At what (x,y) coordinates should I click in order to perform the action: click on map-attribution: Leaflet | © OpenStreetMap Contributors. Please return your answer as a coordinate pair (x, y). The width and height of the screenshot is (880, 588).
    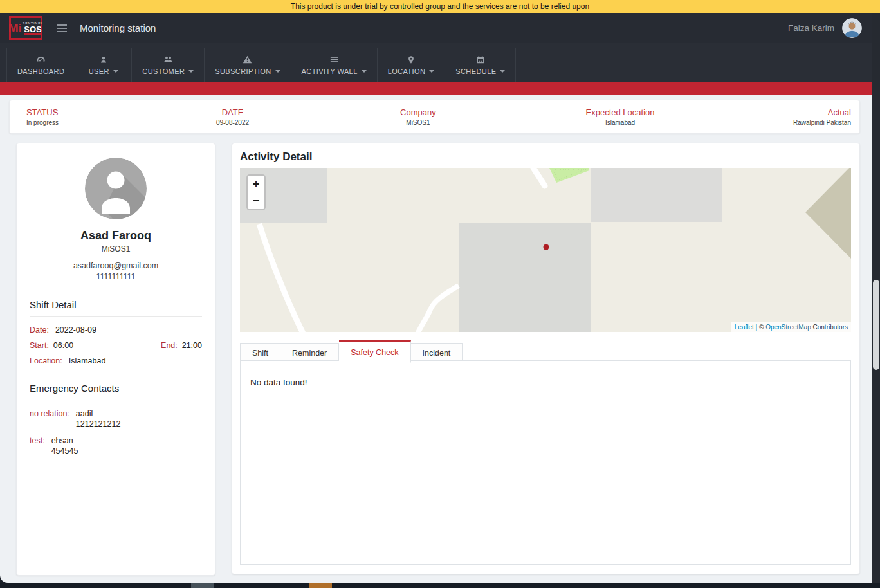
    Looking at the image, I should click on (791, 327).